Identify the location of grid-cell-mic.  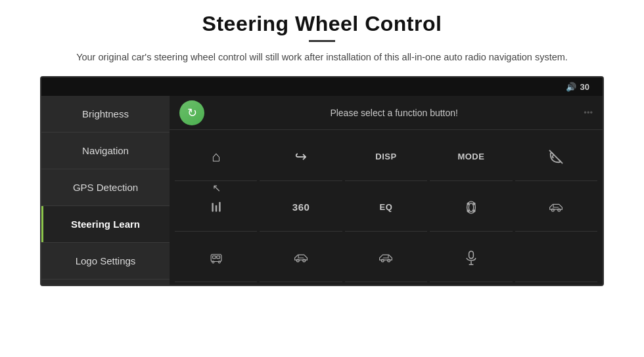
(471, 259).